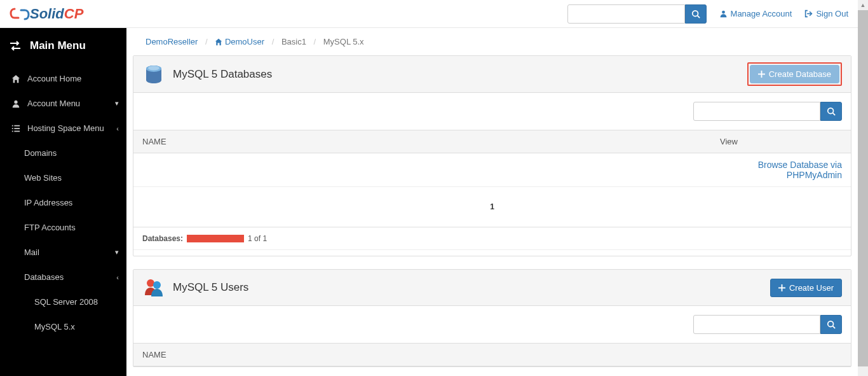 This screenshot has height=376, width=868. What do you see at coordinates (43, 178) in the screenshot?
I see `sidebar-item-label: Web Sites` at bounding box center [43, 178].